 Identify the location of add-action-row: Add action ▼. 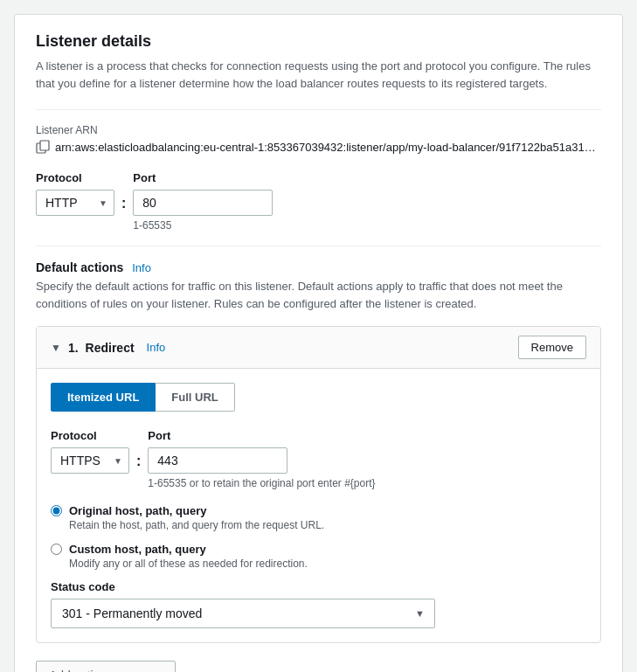
(318, 666).